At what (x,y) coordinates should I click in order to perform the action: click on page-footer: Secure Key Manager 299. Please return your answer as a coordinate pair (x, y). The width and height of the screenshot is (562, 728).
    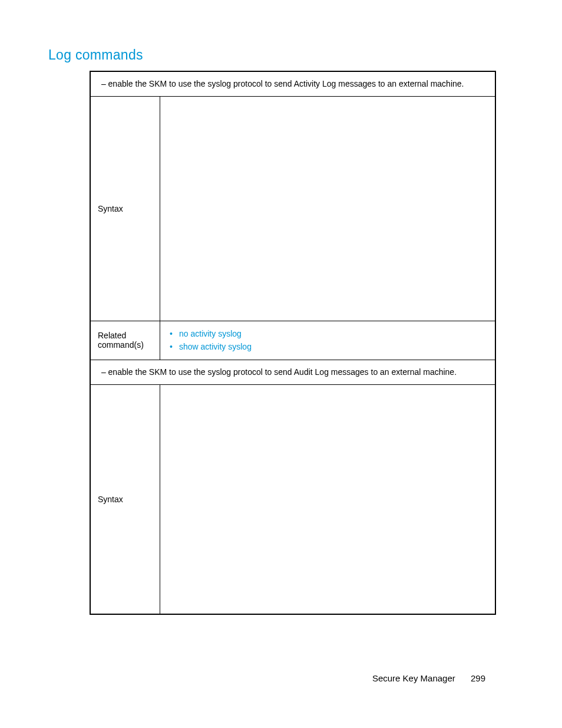
    Looking at the image, I should click on (429, 678).